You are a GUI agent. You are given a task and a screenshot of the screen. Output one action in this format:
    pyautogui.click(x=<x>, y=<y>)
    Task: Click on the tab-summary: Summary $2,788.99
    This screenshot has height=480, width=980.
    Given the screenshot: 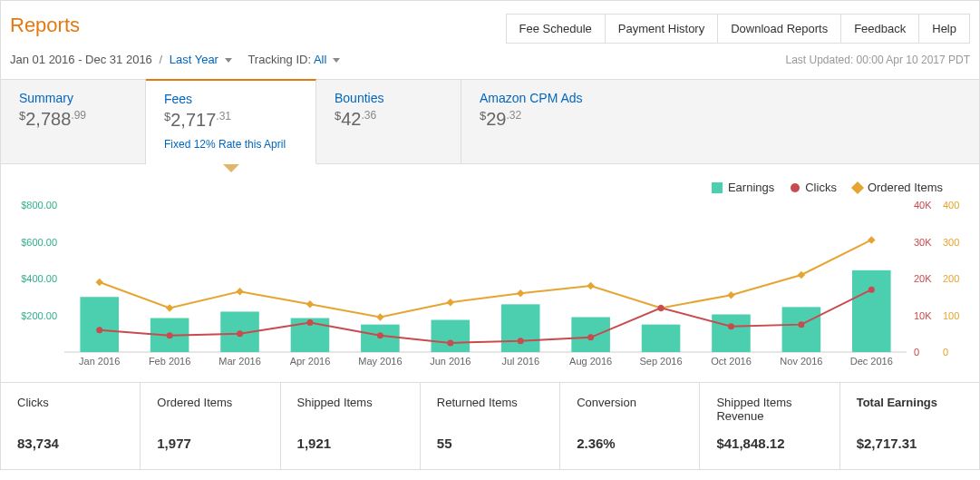 What is the action you would take?
    pyautogui.click(x=73, y=122)
    